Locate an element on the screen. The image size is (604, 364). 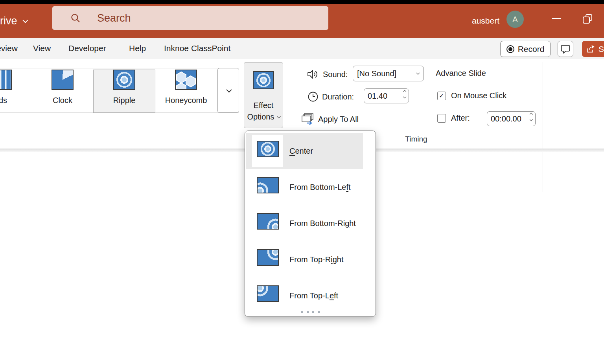
speaker-icon is located at coordinates (313, 74).